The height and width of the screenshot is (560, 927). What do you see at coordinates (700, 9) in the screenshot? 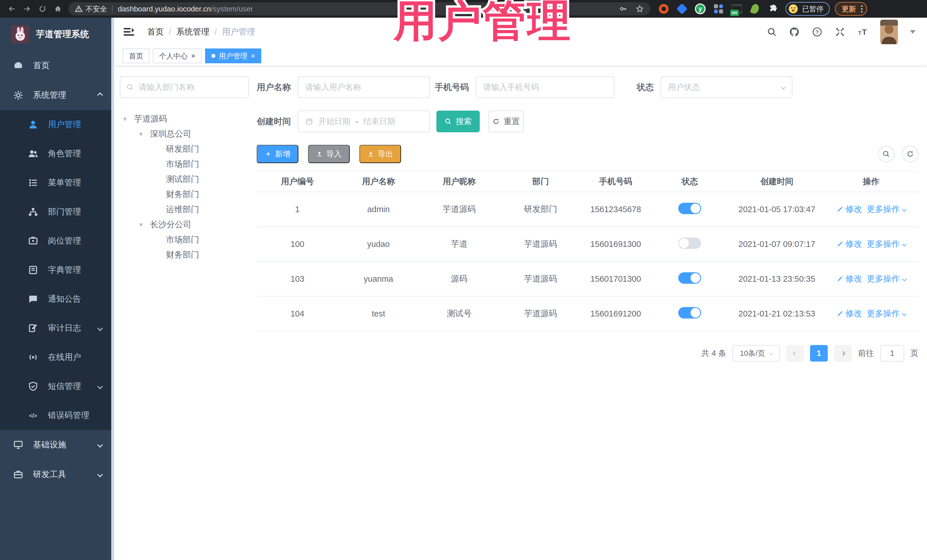
I see `extension-y-icon: y` at bounding box center [700, 9].